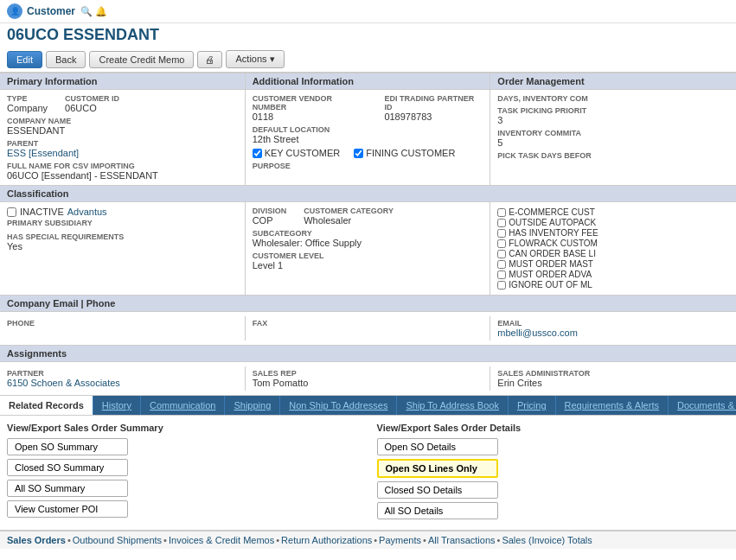  I want to click on so-summary-button: Closed SO Summary, so click(67, 468).